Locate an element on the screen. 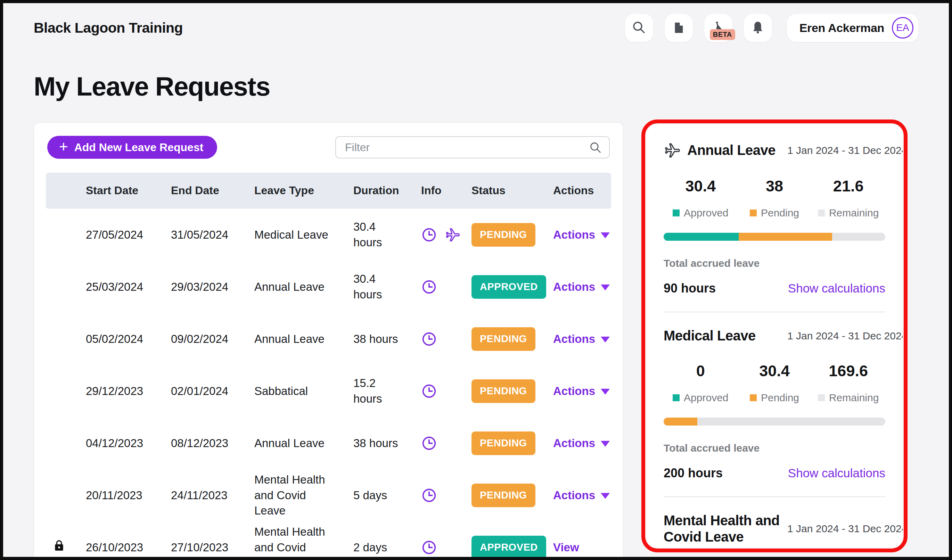 This screenshot has width=952, height=560. balance-header: Annual Leave 1 Jan 2024 - 31 Dec 2024 is located at coordinates (774, 150).